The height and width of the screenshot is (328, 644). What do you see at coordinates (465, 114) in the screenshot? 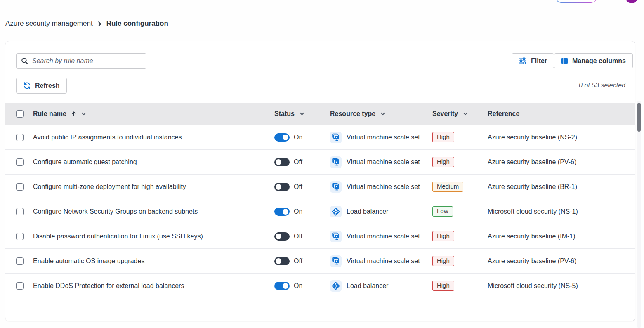
I see `chevron-down-icon` at bounding box center [465, 114].